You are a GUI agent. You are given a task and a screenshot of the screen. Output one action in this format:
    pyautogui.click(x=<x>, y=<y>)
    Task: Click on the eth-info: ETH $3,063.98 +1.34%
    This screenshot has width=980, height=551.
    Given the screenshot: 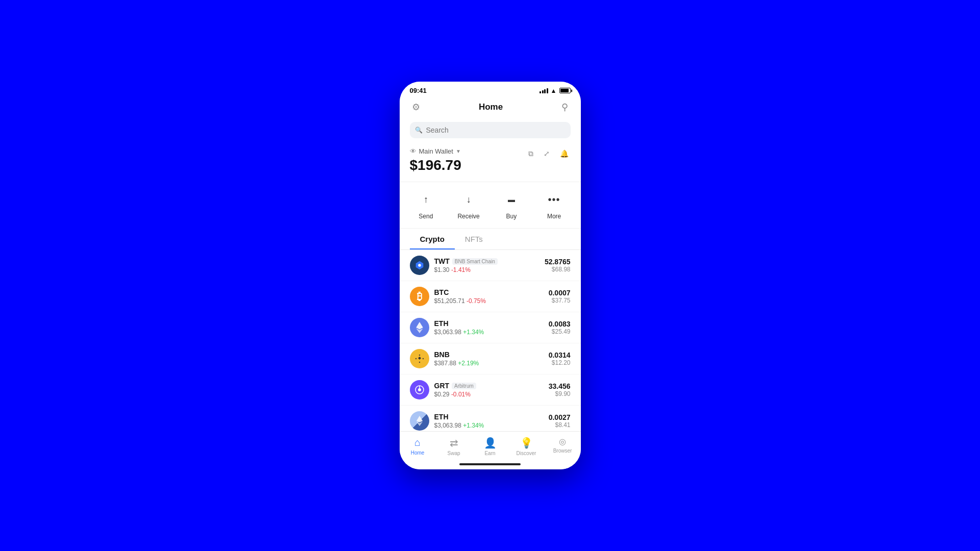 What is the action you would take?
    pyautogui.click(x=492, y=328)
    